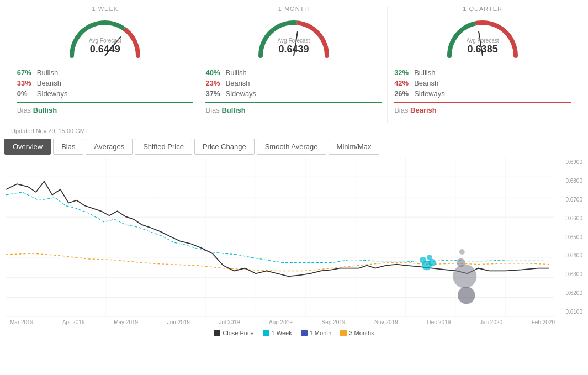 The width and height of the screenshot is (588, 375). I want to click on legend-dot-3m, so click(343, 333).